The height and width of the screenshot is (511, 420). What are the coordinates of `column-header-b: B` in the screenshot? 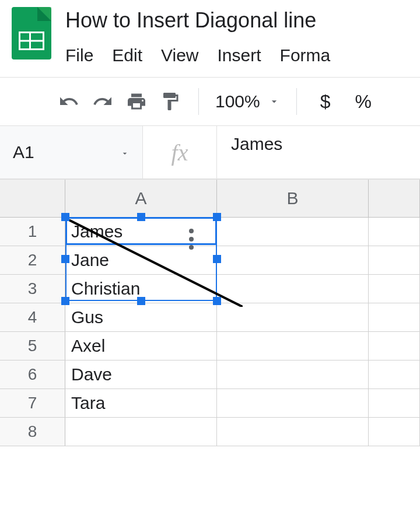 It's located at (293, 198).